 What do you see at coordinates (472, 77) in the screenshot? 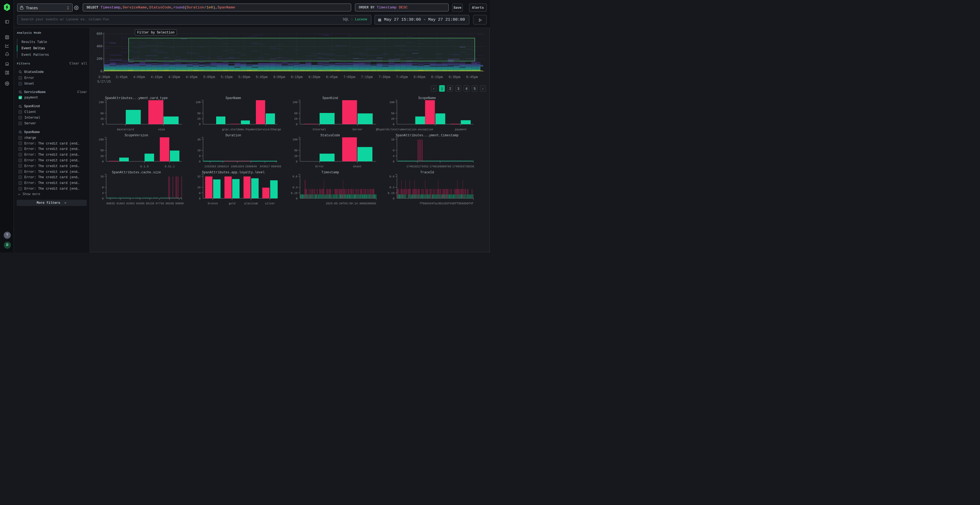
I see `svg-text: 8:45pm` at bounding box center [472, 77].